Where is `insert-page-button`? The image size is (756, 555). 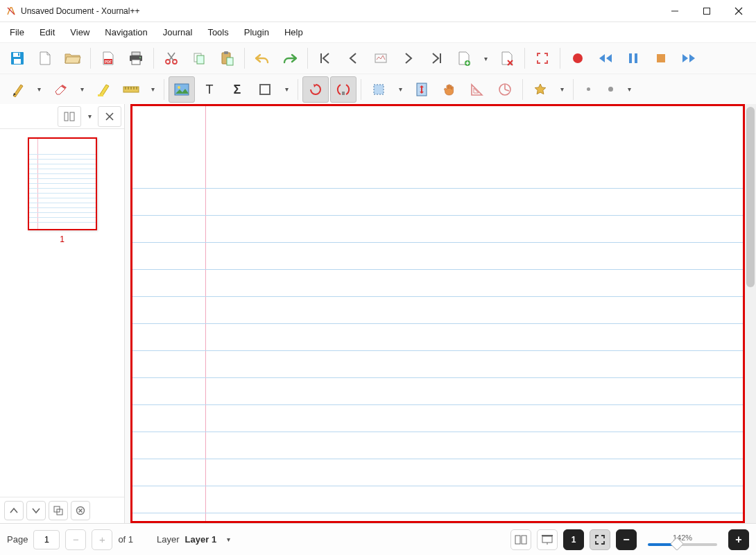 insert-page-button is located at coordinates (464, 58).